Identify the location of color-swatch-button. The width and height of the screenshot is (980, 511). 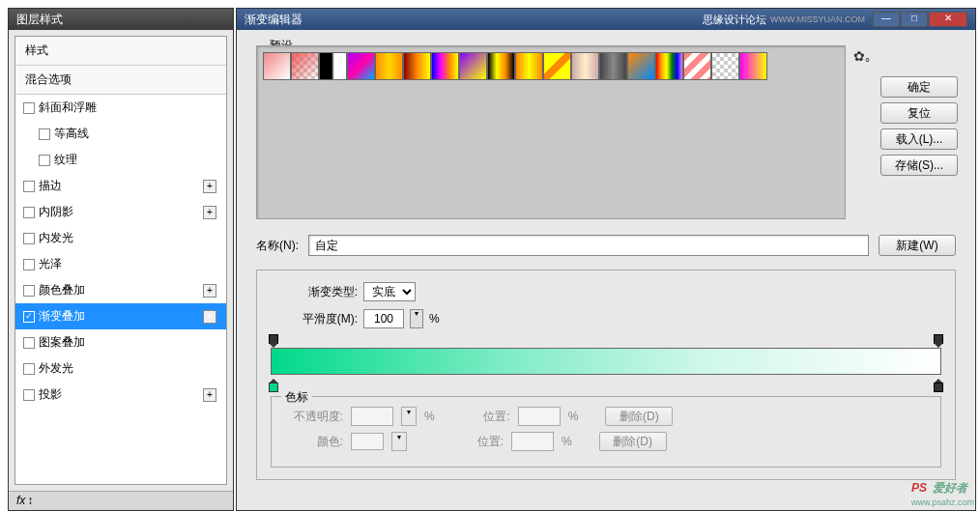
(367, 441).